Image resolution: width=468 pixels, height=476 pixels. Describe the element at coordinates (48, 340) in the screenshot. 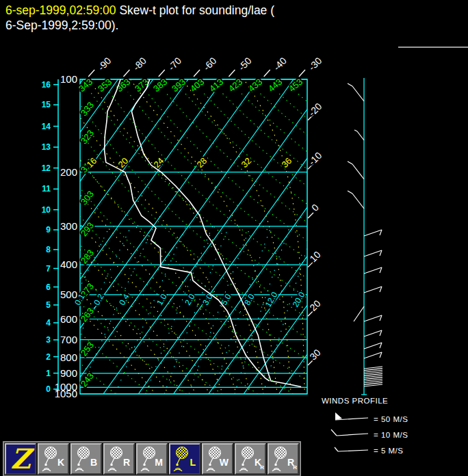

I see `svg-text: 3` at that location.